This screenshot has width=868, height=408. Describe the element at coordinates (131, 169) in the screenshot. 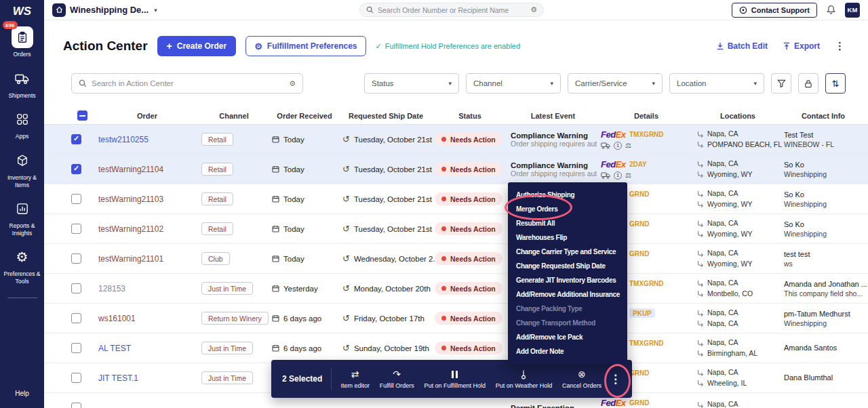

I see `order-link: testWarning21104` at that location.